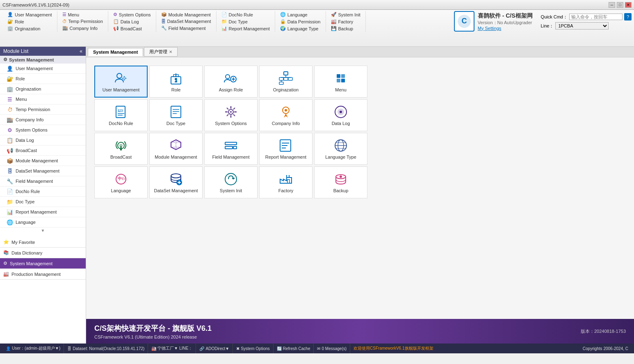  What do you see at coordinates (612, 5) in the screenshot?
I see `minimize-button: ─` at bounding box center [612, 5].